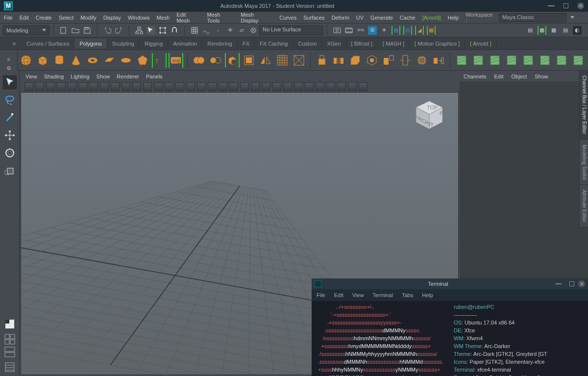 This screenshot has height=376, width=588. I want to click on workspace-dropdown: Maya Classic, so click(533, 18).